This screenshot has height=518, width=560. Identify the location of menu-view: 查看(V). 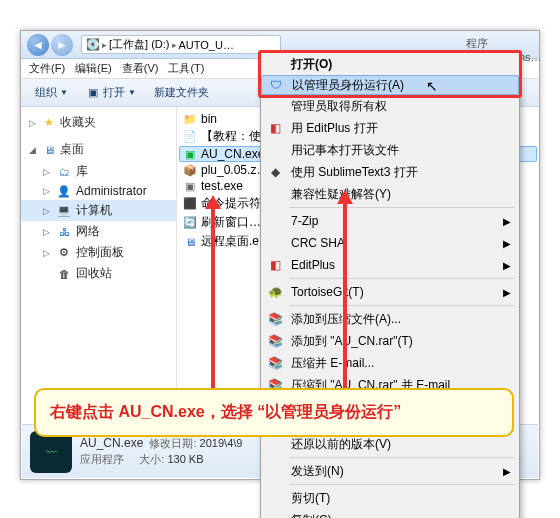
(140, 68).